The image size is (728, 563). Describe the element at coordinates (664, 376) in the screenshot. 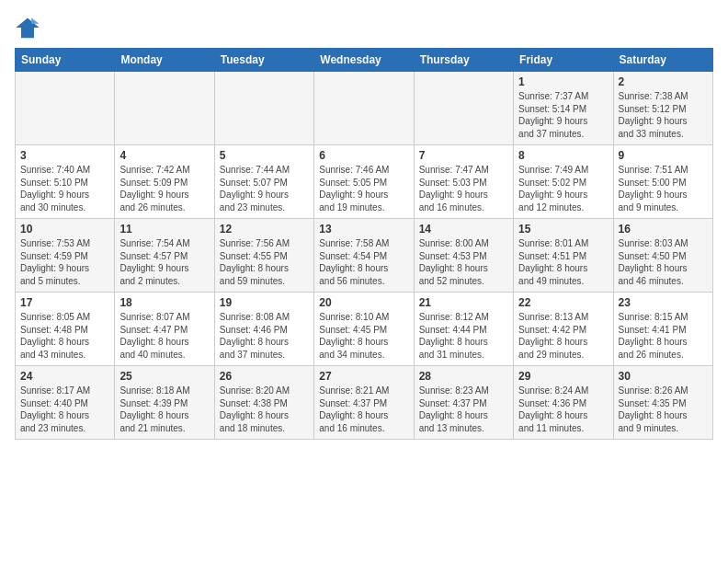

I see `day-number: 30` at that location.